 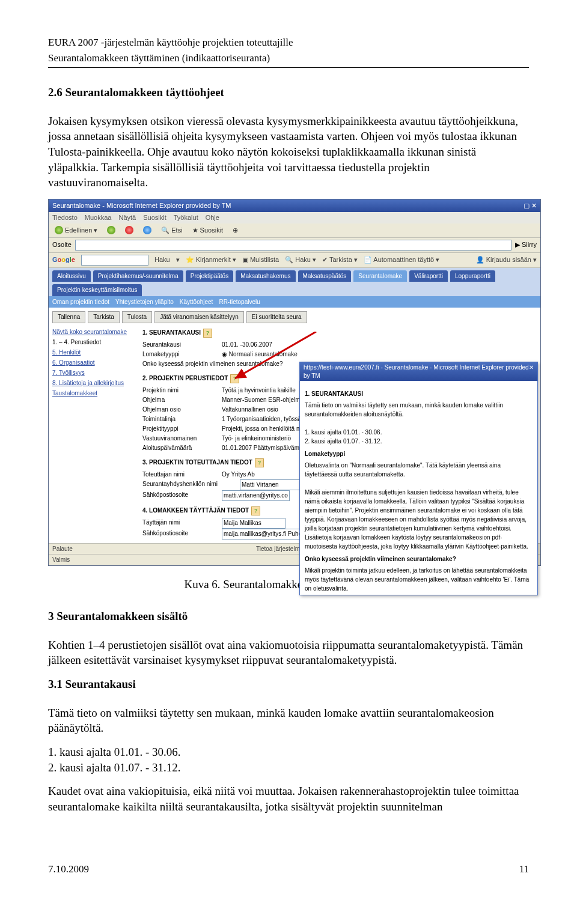 I want to click on popup-close-icon: ✕, so click(x=531, y=371).